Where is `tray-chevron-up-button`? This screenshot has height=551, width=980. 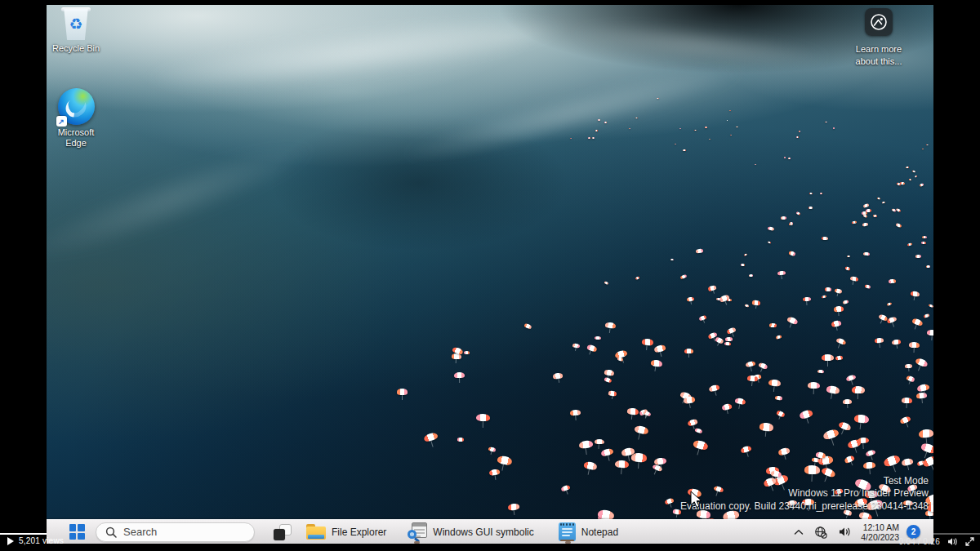
tray-chevron-up-button is located at coordinates (799, 532).